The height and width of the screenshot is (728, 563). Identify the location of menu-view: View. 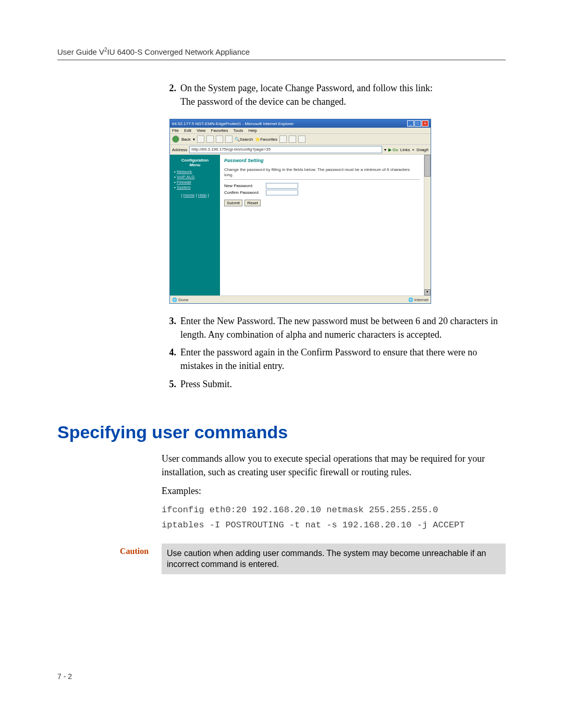
(201, 130).